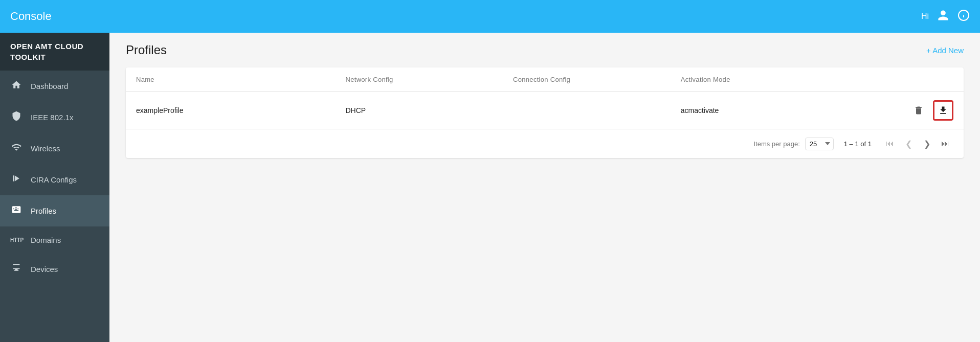  I want to click on app-logo: OPEN AMT CLOUD TOOLKIT, so click(55, 52).